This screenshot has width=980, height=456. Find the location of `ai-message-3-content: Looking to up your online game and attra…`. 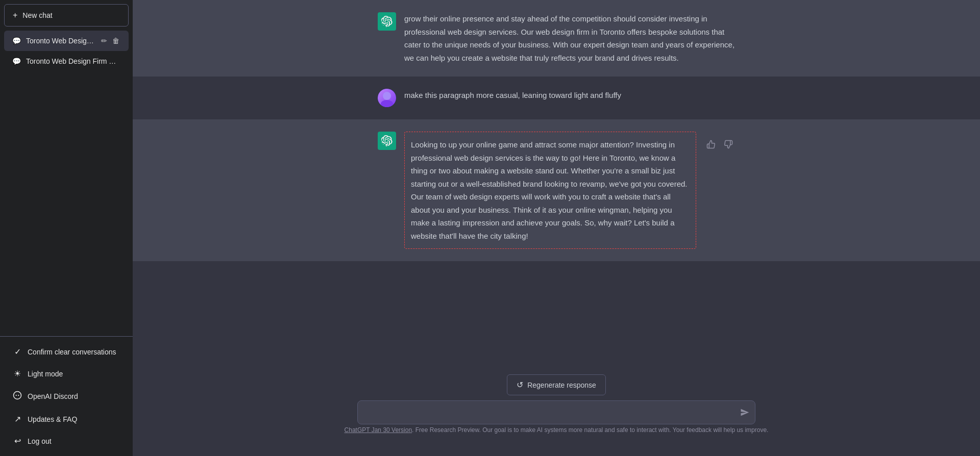

ai-message-3-content: Looking to up your online game and attra… is located at coordinates (550, 190).